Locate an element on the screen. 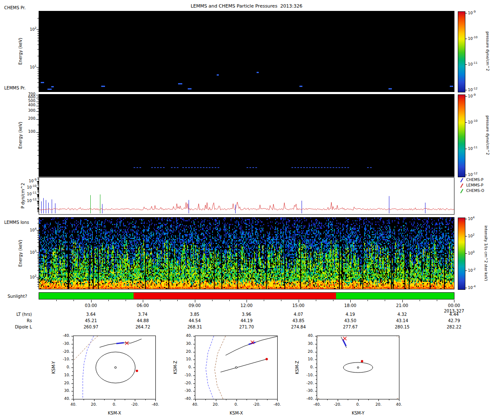 This screenshot has height=420, width=504. orbit_ksmx_ksmy-xtick is located at coordinates (115, 400).